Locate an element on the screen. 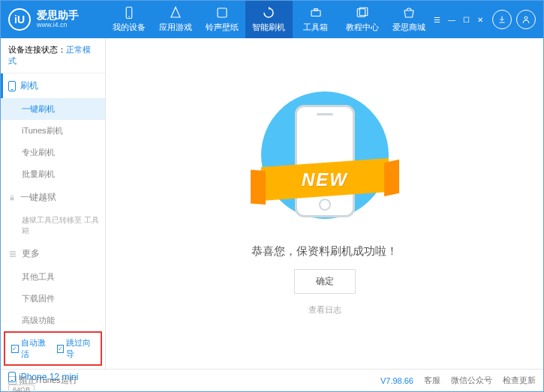 The image size is (544, 392). ribbon-text: NEW is located at coordinates (325, 180).